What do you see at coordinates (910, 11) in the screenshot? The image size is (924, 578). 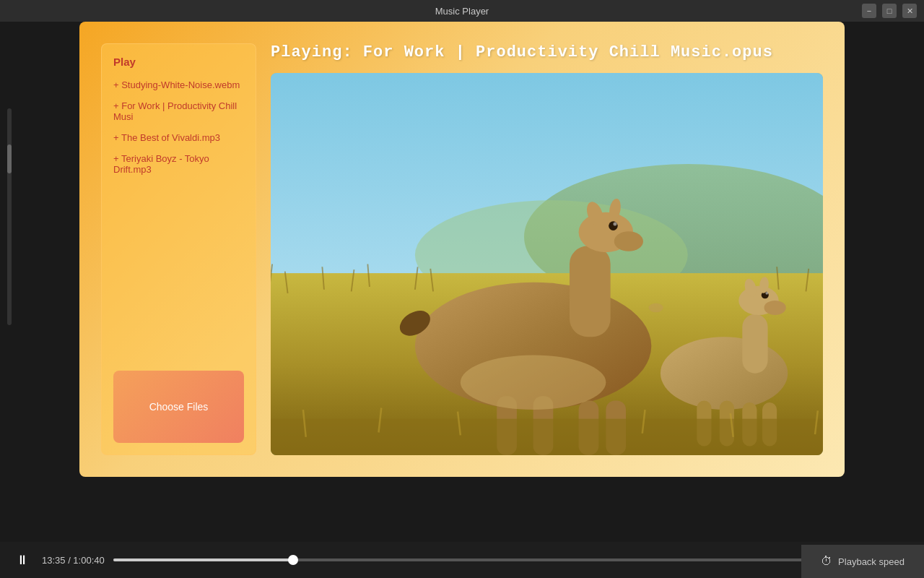 I see `close-button: ✕` at bounding box center [910, 11].